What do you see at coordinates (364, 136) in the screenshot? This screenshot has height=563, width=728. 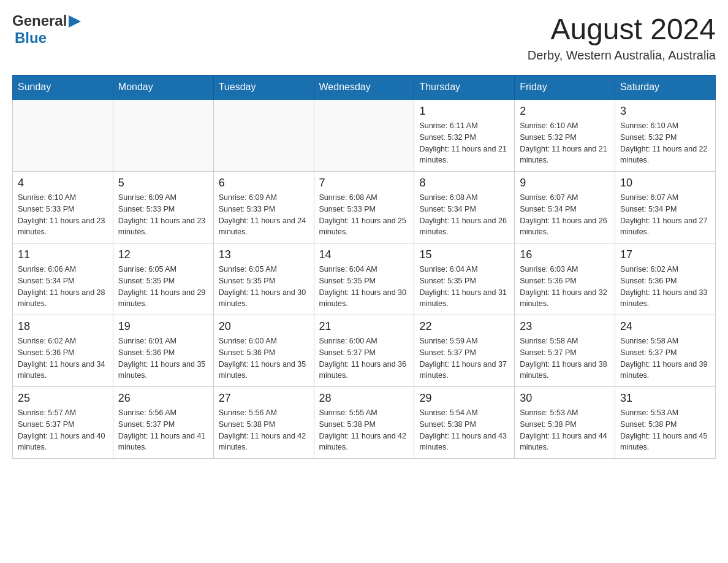 I see `calendar-week-row: 1Sunrise: 6:11 AMSunset: 5:32 PMDaylight…` at bounding box center [364, 136].